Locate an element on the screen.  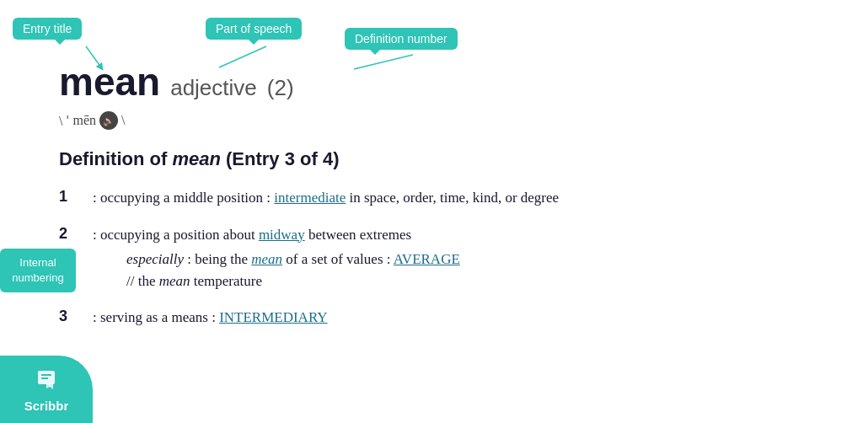
entry-heading: mean adjective (2) is located at coordinates (451, 82).